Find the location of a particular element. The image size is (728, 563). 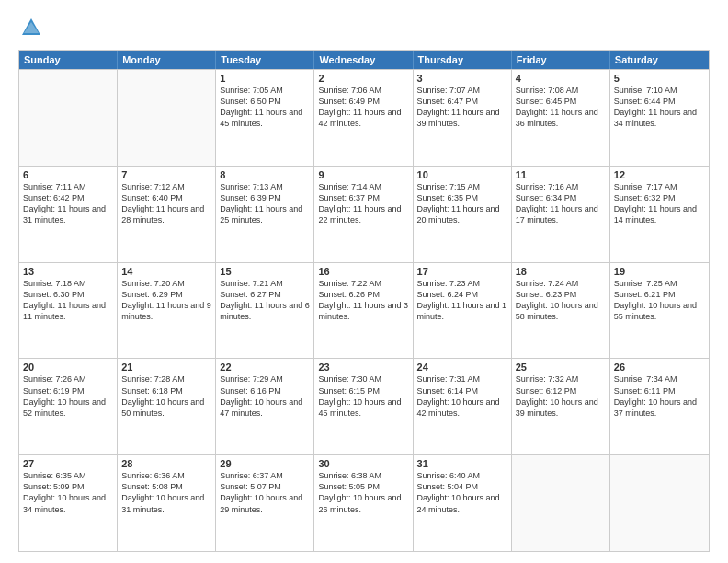

header-cell-sunday: Sunday is located at coordinates (68, 60).